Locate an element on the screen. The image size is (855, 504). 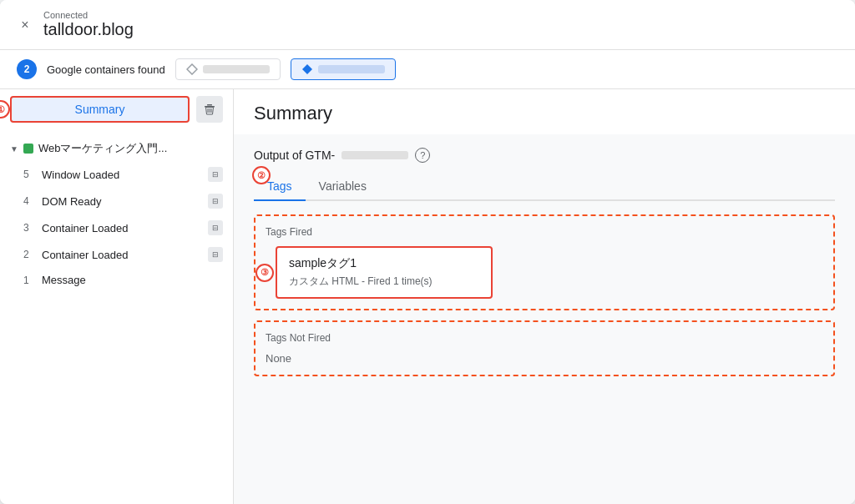
tag-item: sampleタグ1 カスタム HTML - Fired 1 time(s) is located at coordinates (384, 272).